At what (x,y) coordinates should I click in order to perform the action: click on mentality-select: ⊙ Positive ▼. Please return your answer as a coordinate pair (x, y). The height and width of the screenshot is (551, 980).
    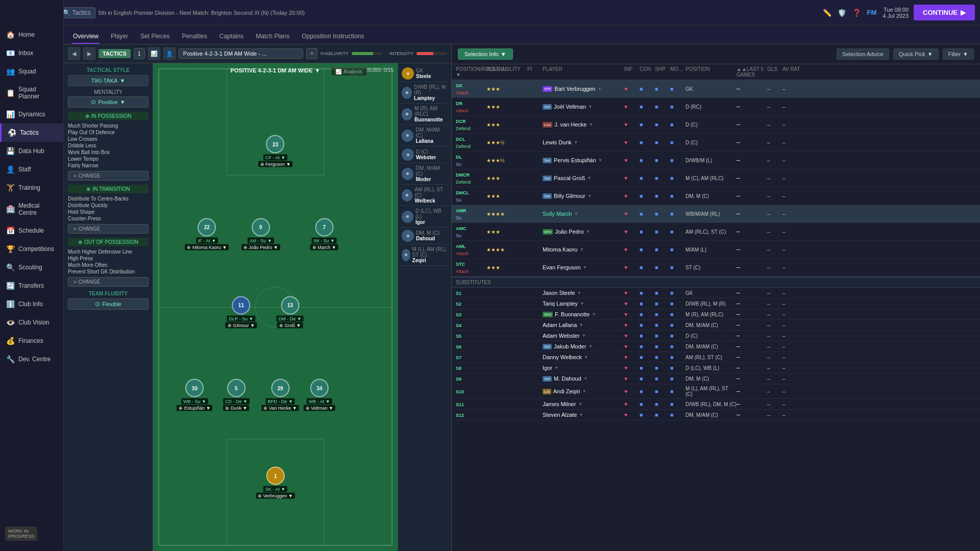
    Looking at the image, I should click on (108, 102).